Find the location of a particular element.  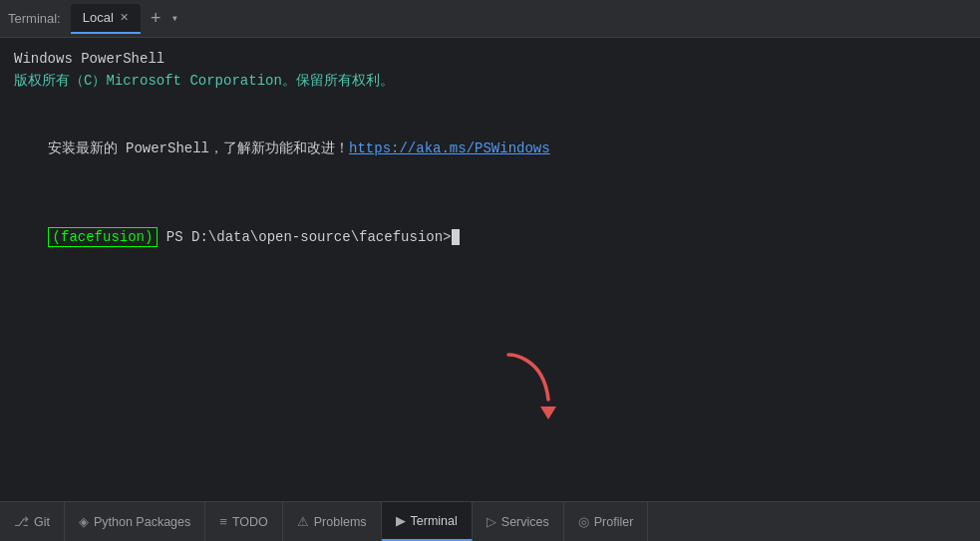

git-icon: ⎇ is located at coordinates (22, 522).